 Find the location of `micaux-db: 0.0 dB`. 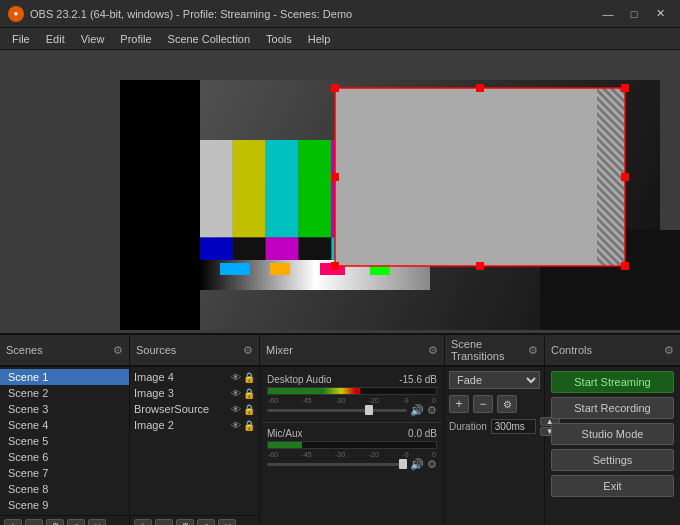

micaux-db: 0.0 dB is located at coordinates (422, 434).